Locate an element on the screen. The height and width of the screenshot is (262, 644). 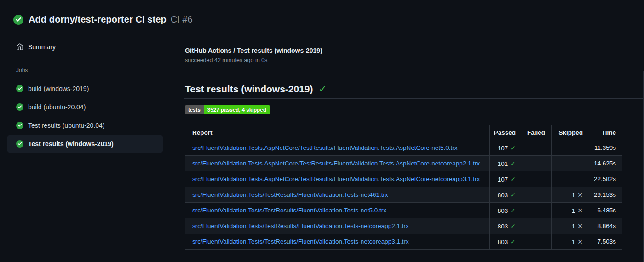
table-header-row: Report Passed Failed Skipped Time is located at coordinates (404, 133).